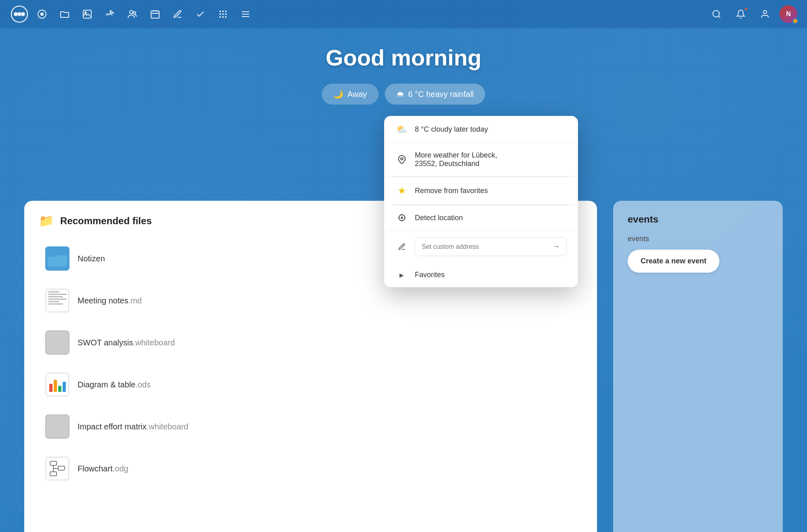 Image resolution: width=807 pixels, height=532 pixels. What do you see at coordinates (404, 14) in the screenshot?
I see `topbar: N` at bounding box center [404, 14].